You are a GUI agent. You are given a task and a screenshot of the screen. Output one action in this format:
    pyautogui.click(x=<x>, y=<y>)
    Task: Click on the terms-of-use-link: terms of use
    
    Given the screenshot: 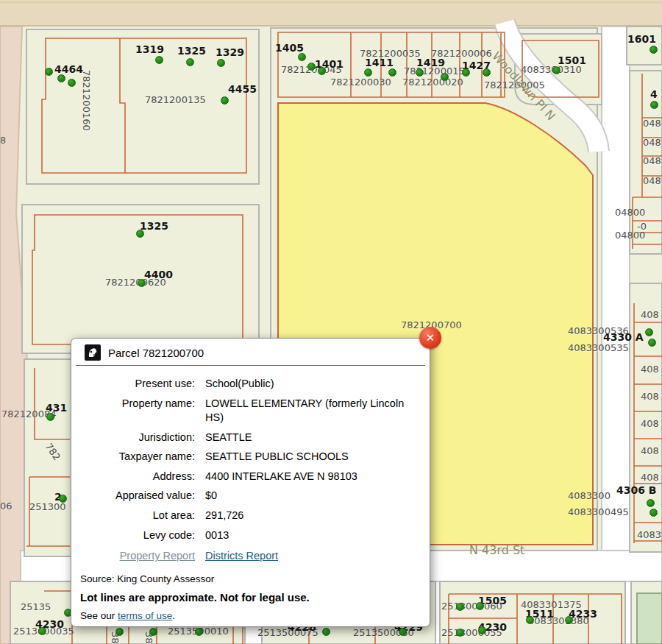 What is the action you would take?
    pyautogui.click(x=145, y=615)
    